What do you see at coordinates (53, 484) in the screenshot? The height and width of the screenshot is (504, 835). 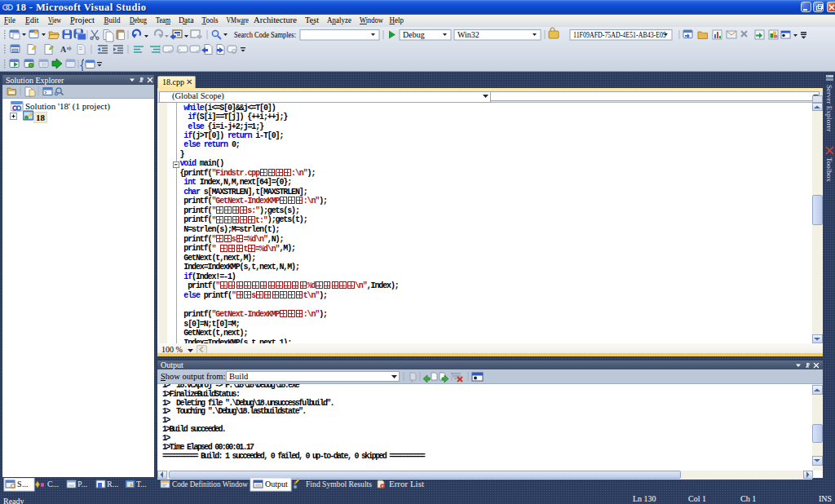 I see `svg-text: C...` at bounding box center [53, 484].